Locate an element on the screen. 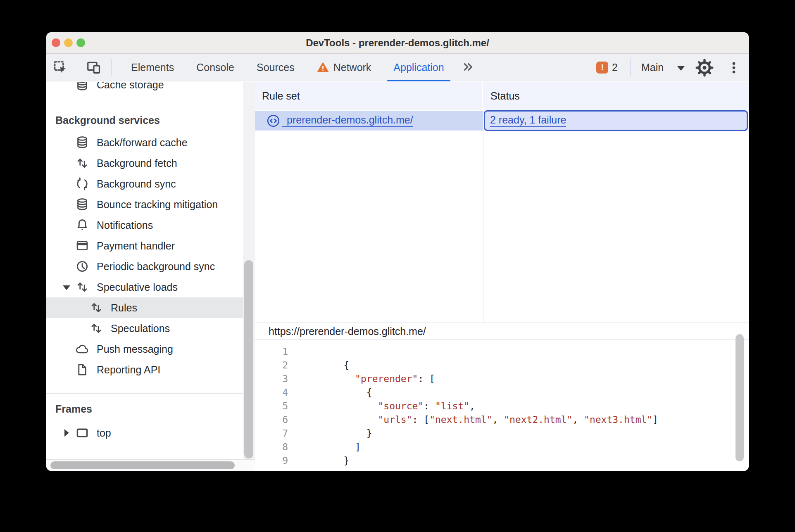  sidebar-item-label: Speculative loads is located at coordinates (137, 287).